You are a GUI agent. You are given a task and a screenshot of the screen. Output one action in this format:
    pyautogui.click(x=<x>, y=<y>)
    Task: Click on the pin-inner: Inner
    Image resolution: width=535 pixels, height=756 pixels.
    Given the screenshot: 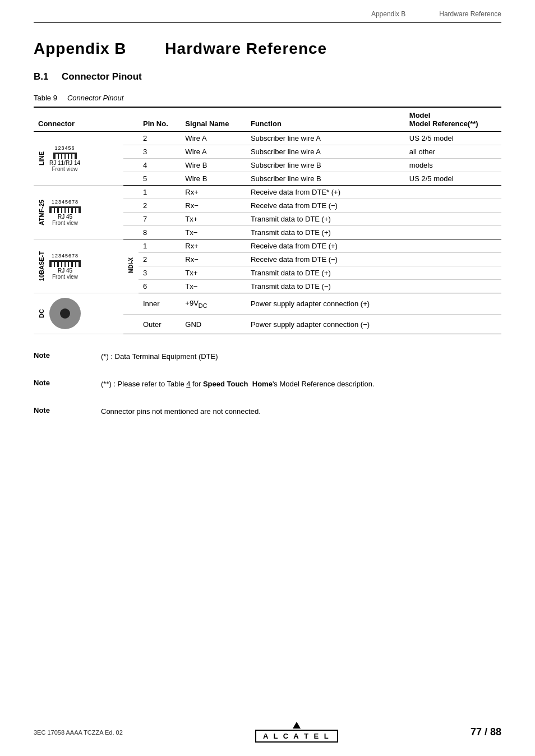 What is the action you would take?
    pyautogui.click(x=159, y=304)
    